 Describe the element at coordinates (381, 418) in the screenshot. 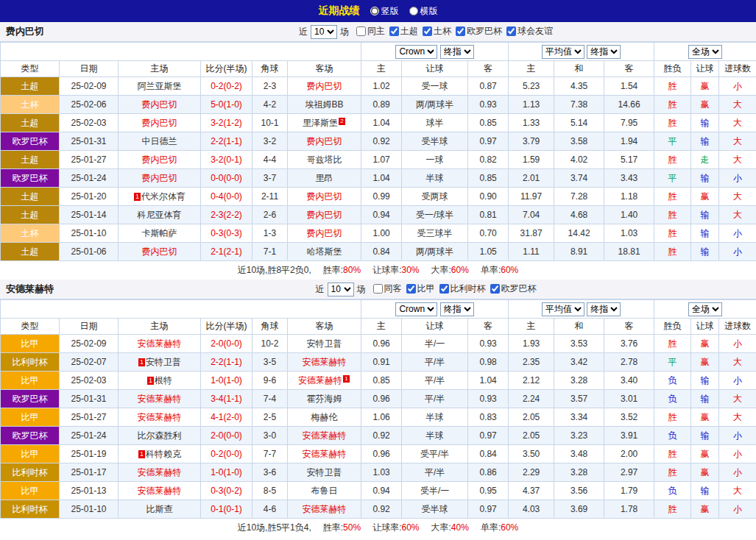

I see `home-odds-cell: 1.06` at that location.